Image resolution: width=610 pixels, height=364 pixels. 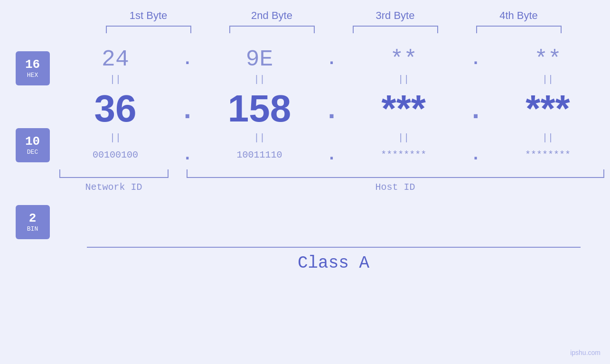 What do you see at coordinates (115, 59) in the screenshot?
I see `hex-cell-1: 24` at bounding box center [115, 59].